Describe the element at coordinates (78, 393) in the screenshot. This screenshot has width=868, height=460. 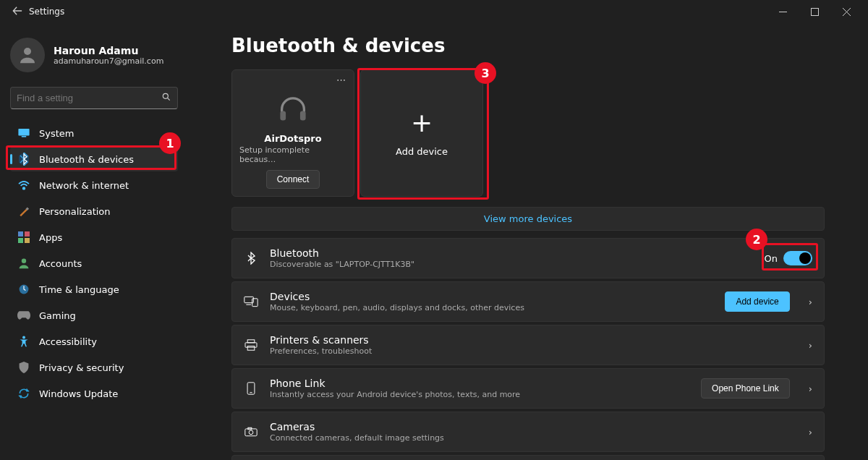
I see `sidebar-item-label: Windows Update` at that location.